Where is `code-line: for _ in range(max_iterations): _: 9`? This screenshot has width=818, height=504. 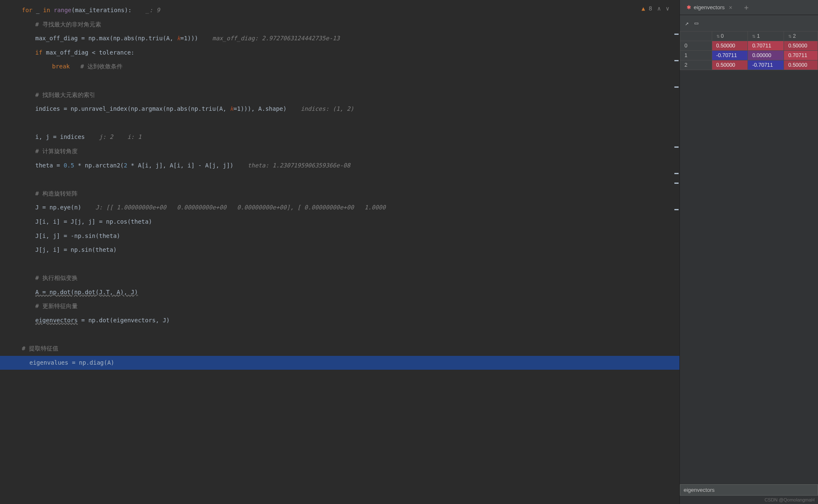 code-line: for _ in range(max_iterations): _: 9 is located at coordinates (345, 10).